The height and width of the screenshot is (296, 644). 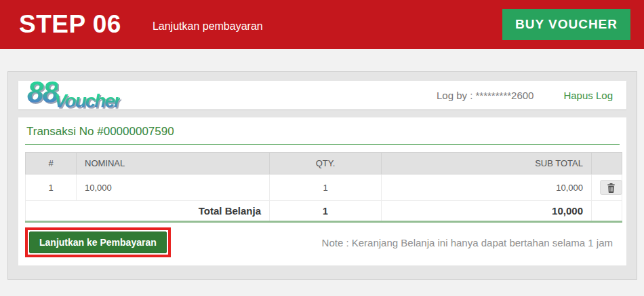 What do you see at coordinates (611, 187) in the screenshot?
I see `delete-item-button` at bounding box center [611, 187].